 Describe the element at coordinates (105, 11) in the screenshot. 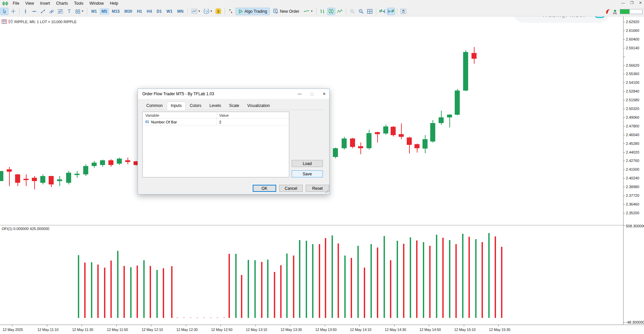

I see `timeframe-m5: M5` at that location.